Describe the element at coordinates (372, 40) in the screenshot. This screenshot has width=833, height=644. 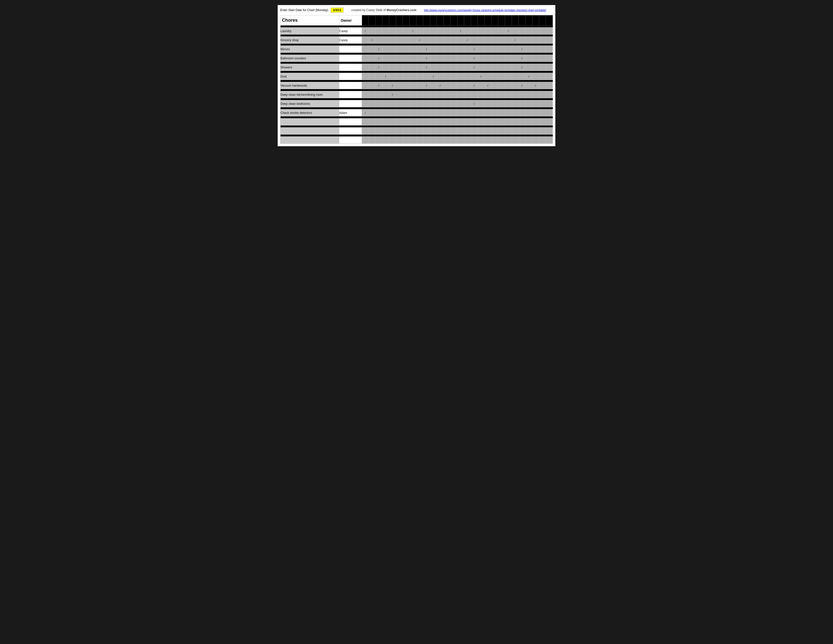
I see `day-cell-1-1: /` at that location.